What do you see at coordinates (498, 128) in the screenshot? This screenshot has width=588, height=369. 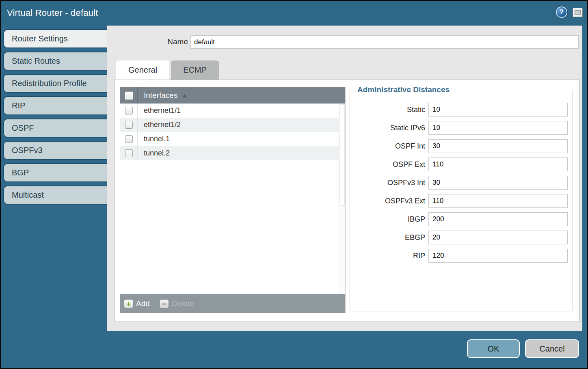 I see `distance-input-static-ipv6` at bounding box center [498, 128].